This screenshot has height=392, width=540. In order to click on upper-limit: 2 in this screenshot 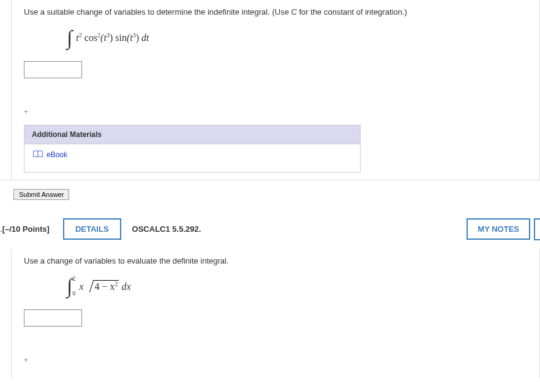, I will do `click(73, 279)`.